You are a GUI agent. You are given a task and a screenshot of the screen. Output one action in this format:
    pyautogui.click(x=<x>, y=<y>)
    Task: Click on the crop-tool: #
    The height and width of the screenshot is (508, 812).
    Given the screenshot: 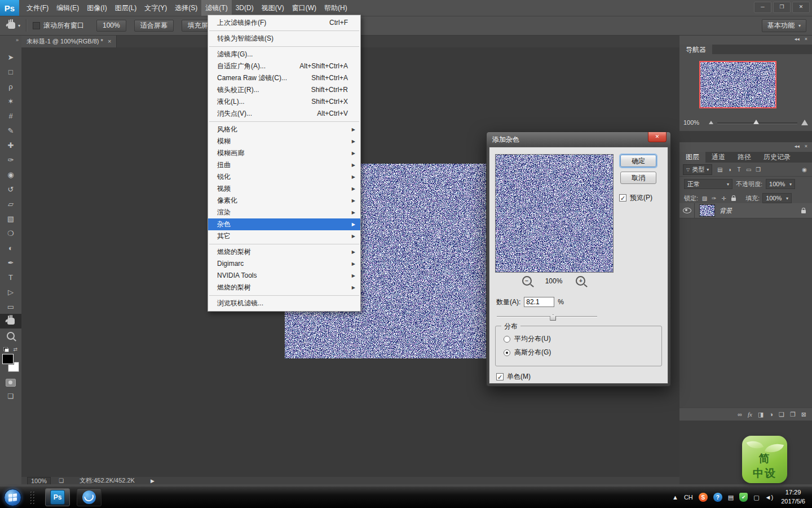 What is the action you would take?
    pyautogui.click(x=11, y=116)
    